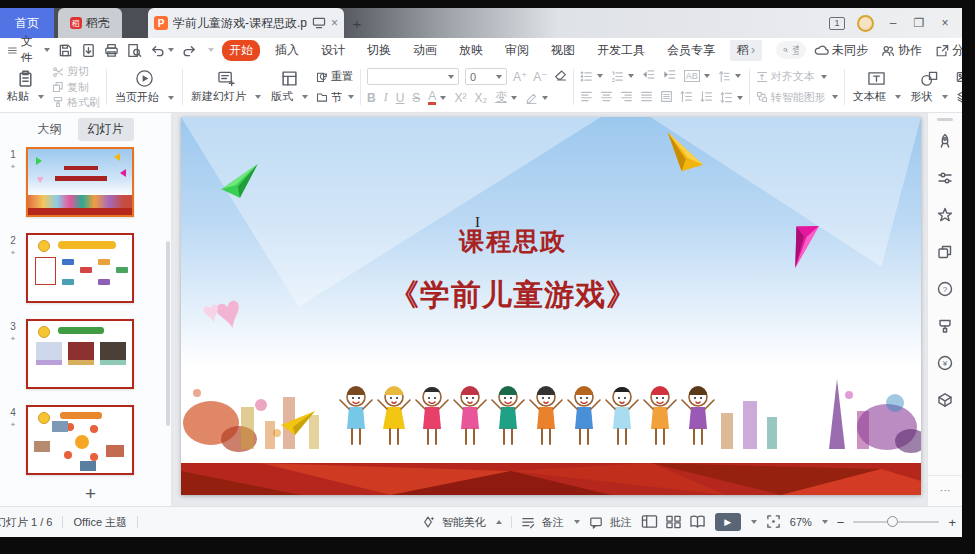 The image size is (975, 554). Describe the element at coordinates (76, 88) in the screenshot. I see `copy-button: 复制` at that location.